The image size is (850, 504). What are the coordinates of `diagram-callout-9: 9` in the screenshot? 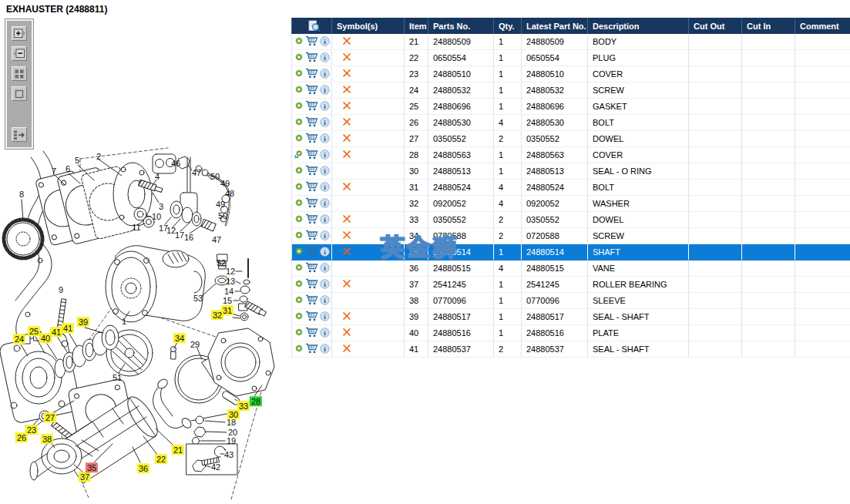 It's located at (61, 290).